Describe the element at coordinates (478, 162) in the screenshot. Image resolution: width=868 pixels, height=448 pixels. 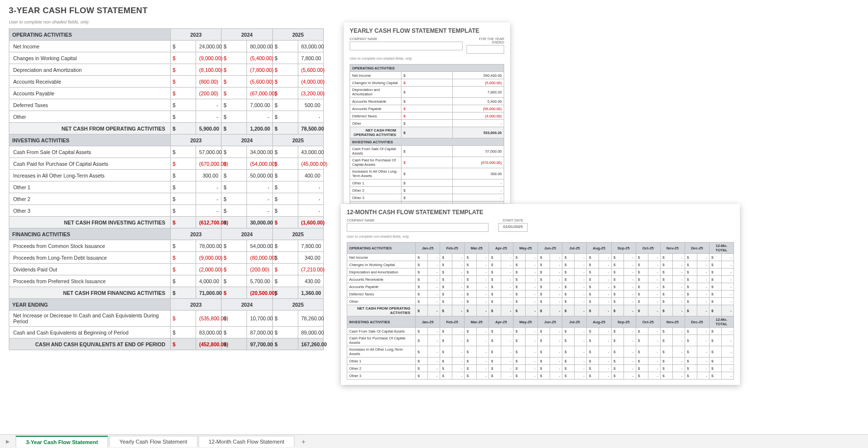
I see `cell-value: (670,000.00)` at that location.